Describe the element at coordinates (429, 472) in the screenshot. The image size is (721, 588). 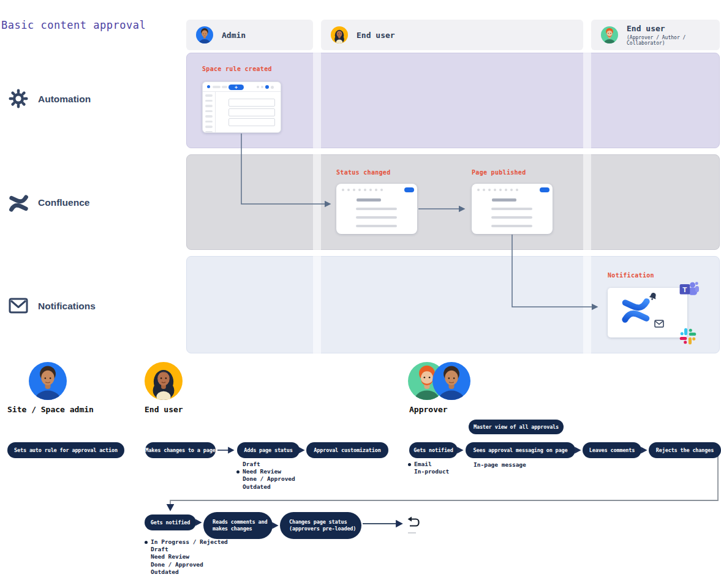
I see `list-item: In-product` at that location.